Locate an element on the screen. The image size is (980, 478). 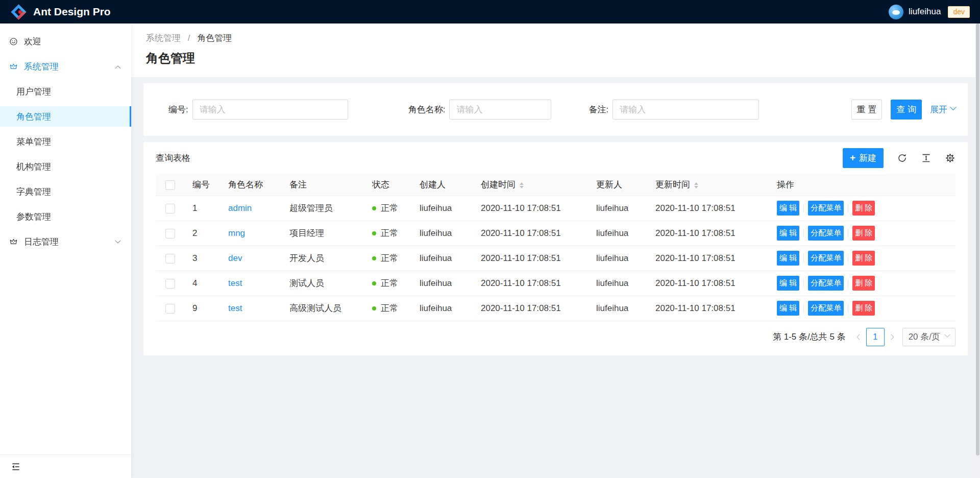
col-header-status: 状态 is located at coordinates (388, 185).